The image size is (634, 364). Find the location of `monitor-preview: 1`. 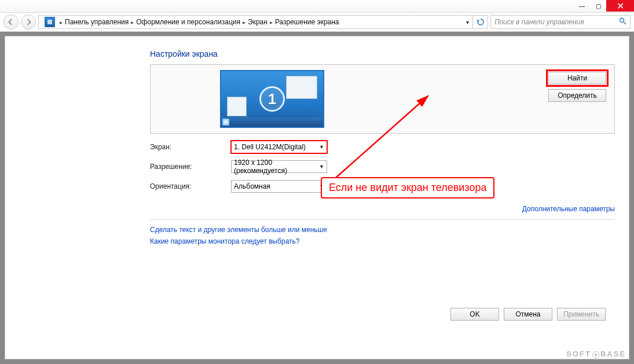

monitor-preview: 1 is located at coordinates (272, 99).